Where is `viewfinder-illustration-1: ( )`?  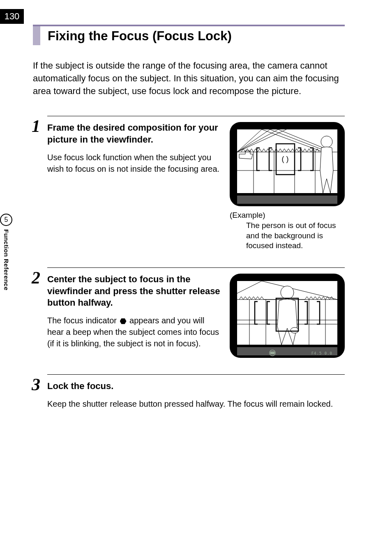 viewfinder-illustration-1: ( ) is located at coordinates (287, 164).